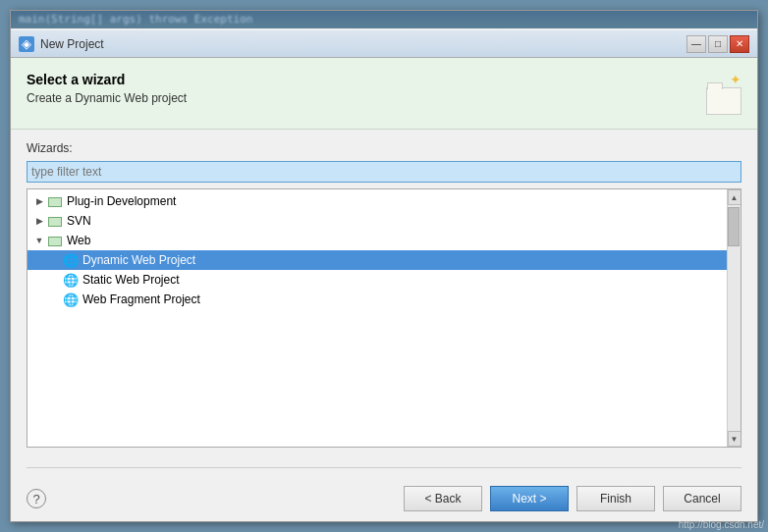  Describe the element at coordinates (384, 94) in the screenshot. I see `header-section: Select a wizard Create a Dynamic Web pro…` at that location.